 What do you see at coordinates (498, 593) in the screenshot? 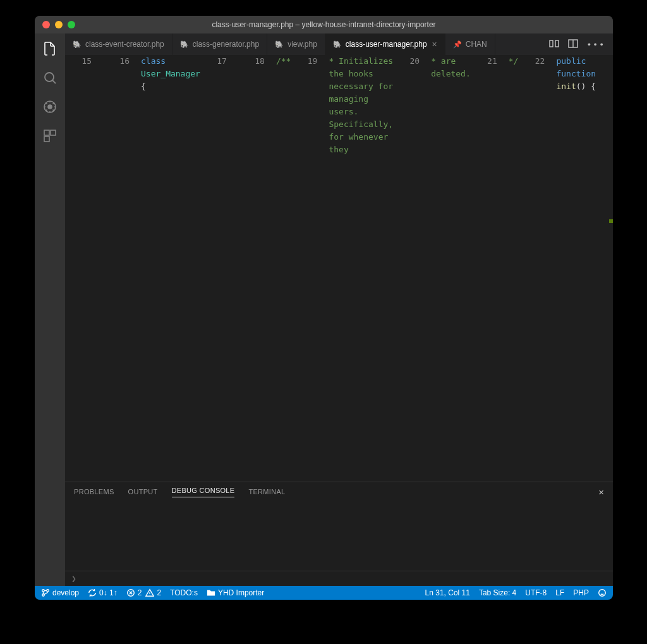
I see `status-tab-size: Tab Size: 4` at bounding box center [498, 593].